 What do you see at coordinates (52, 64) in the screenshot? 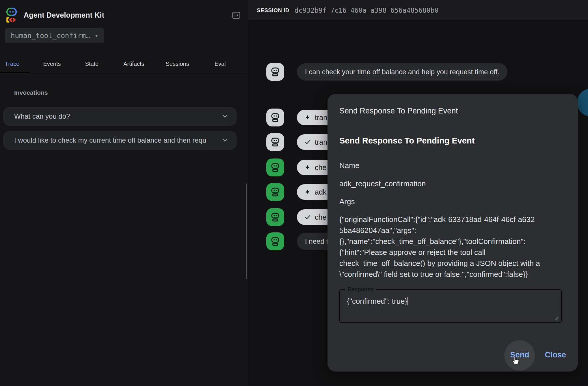
I see `tab-events: Events` at bounding box center [52, 64].